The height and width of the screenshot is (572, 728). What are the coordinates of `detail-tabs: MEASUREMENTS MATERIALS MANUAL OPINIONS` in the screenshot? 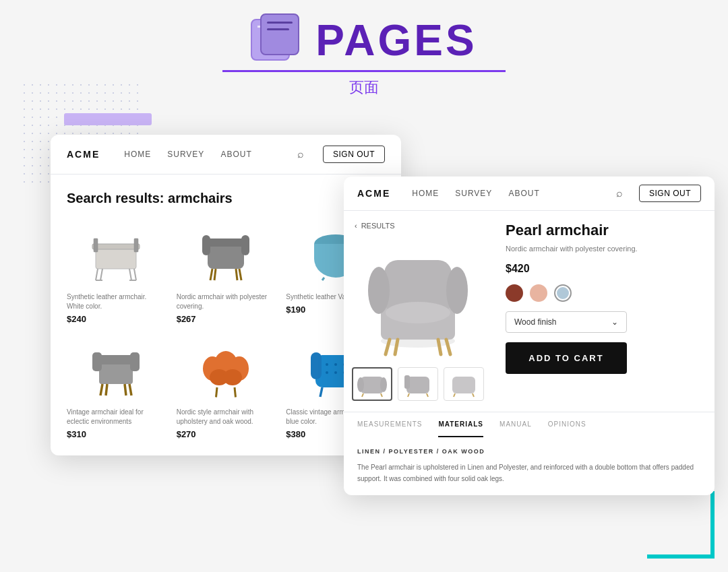 It's located at (529, 424).